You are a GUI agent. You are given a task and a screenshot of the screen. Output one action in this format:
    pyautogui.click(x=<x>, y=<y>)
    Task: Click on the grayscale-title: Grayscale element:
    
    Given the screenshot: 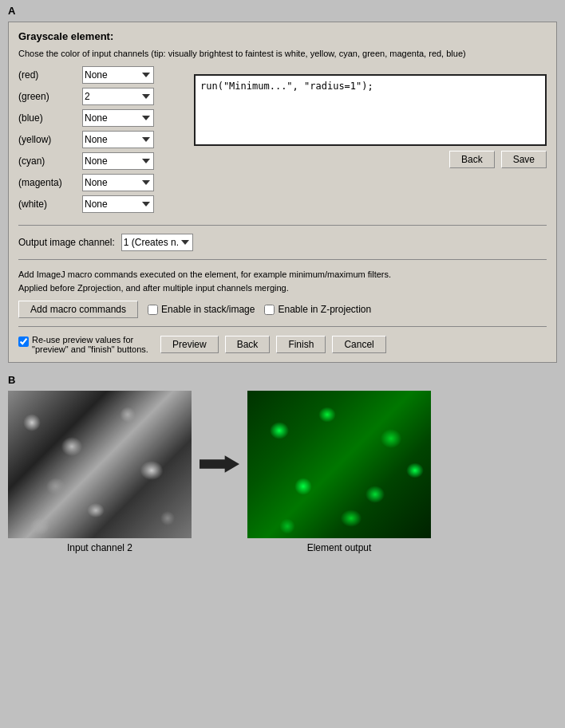 What is the action you would take?
    pyautogui.click(x=282, y=37)
    